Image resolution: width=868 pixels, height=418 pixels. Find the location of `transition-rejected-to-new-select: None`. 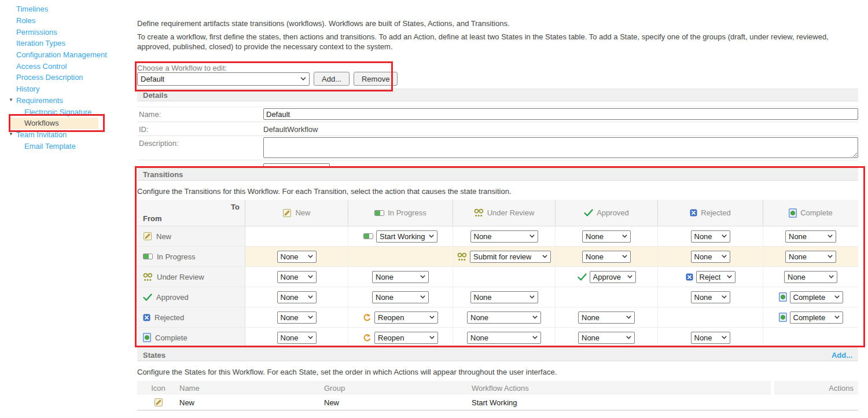

transition-rejected-to-new-select: None is located at coordinates (297, 317).